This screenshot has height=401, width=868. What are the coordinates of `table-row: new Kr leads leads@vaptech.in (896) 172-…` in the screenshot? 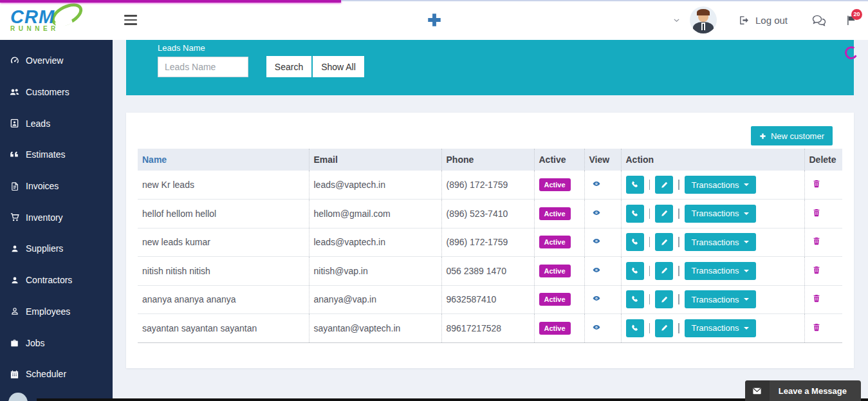 It's located at (490, 185).